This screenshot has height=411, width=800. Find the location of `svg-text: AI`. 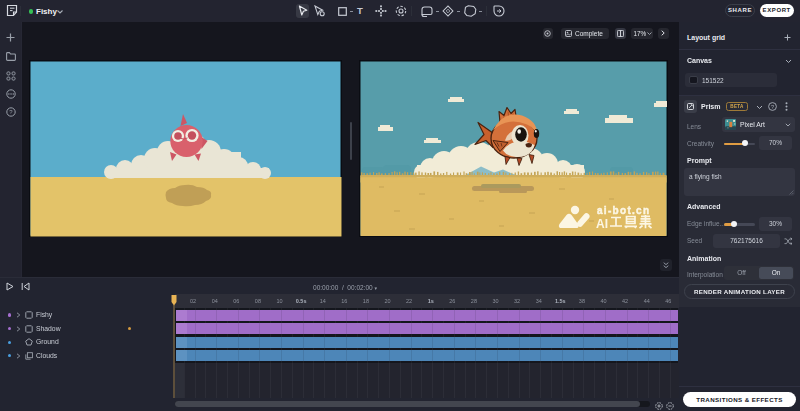

svg-text: AI is located at coordinates (602, 224).